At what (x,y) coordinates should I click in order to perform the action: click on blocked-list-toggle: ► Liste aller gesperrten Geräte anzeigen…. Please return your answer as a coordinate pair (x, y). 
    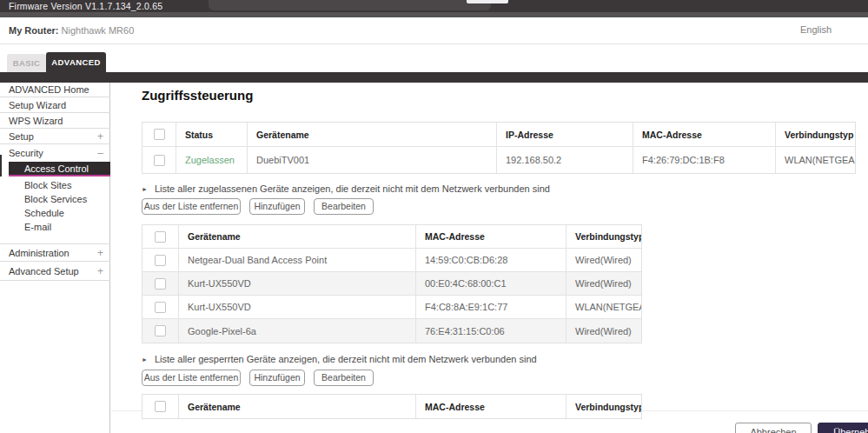
    Looking at the image, I should click on (339, 359).